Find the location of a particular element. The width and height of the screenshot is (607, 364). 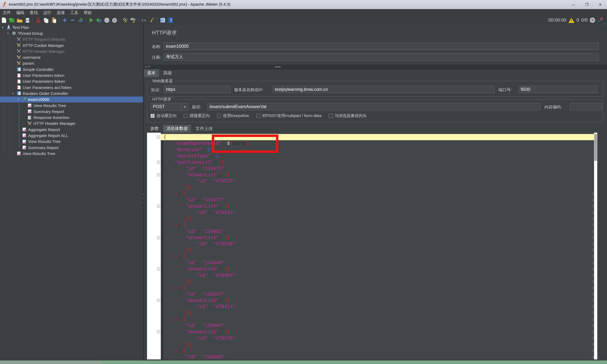

code-line: "operateType": 2, is located at coordinates (379, 156).